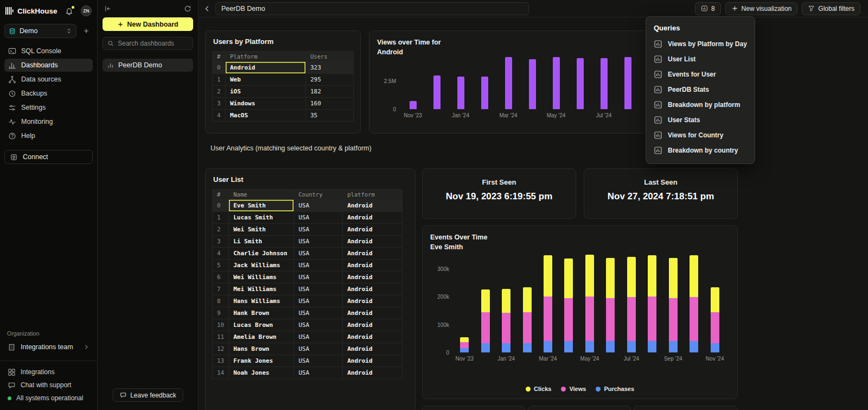 This screenshot has height=410, width=868. What do you see at coordinates (49, 347) in the screenshot?
I see `organization-team-button: Integrations team` at bounding box center [49, 347].